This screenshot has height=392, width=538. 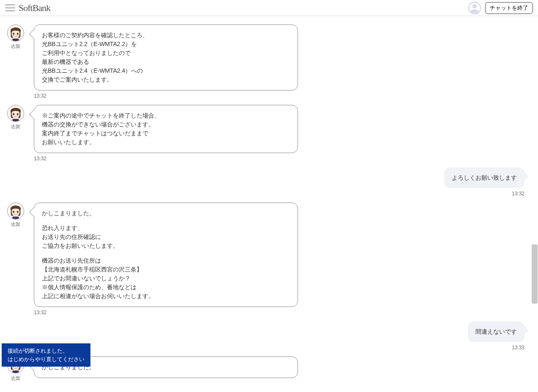 I want to click on message-text-line: 機器のお送り先住所は, so click(x=166, y=260).